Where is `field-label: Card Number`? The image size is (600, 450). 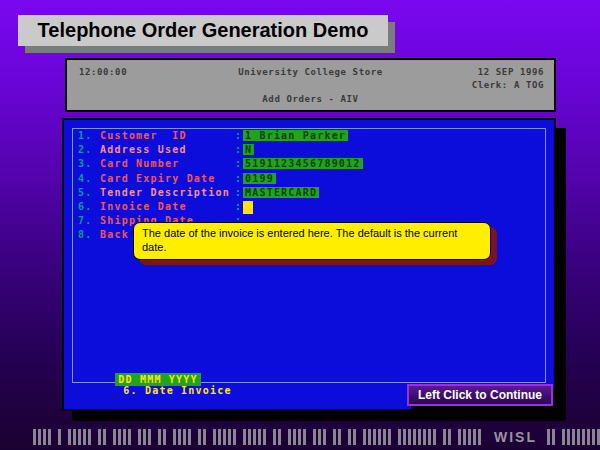
field-label: Card Number is located at coordinates (140, 164).